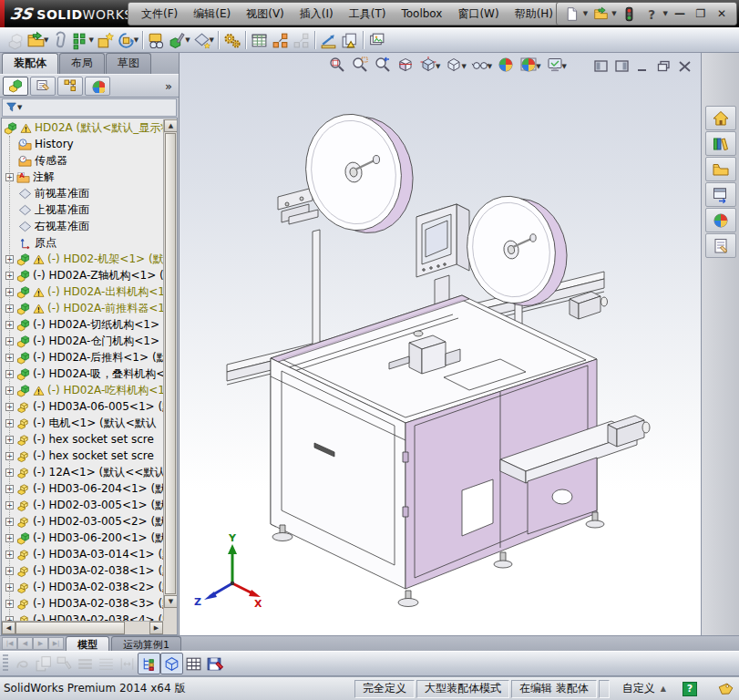 This screenshot has height=700, width=739. I want to click on previous-view-icon, so click(383, 67).